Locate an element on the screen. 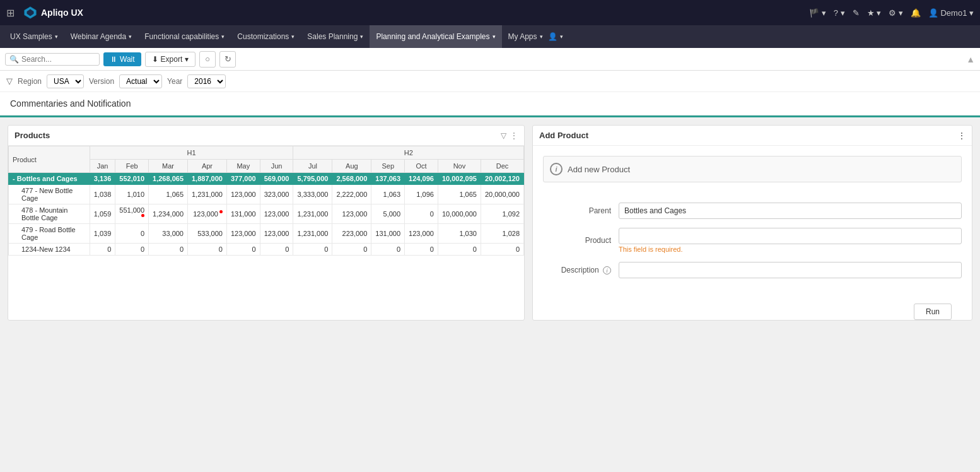  page-title: Commentaries and Notification is located at coordinates (490, 103).